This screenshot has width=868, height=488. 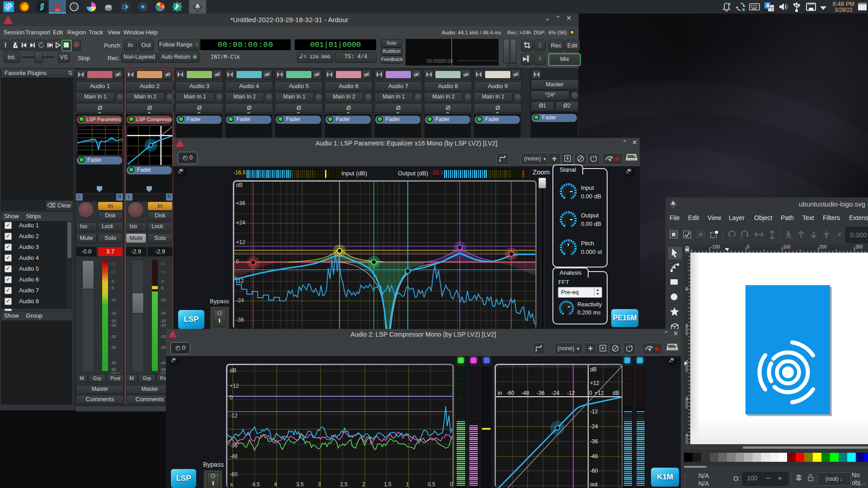 I want to click on svg-text: 400, so click(x=687, y=438).